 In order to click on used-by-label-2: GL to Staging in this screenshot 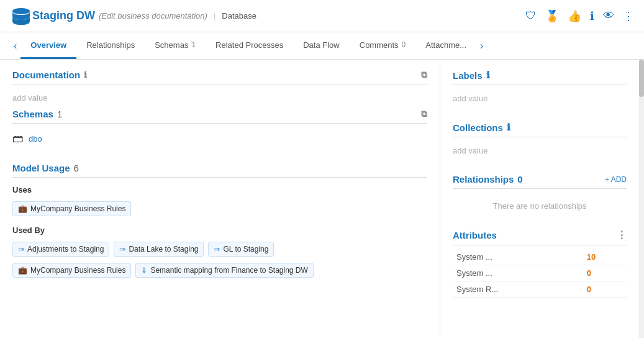, I will do `click(246, 249)`.